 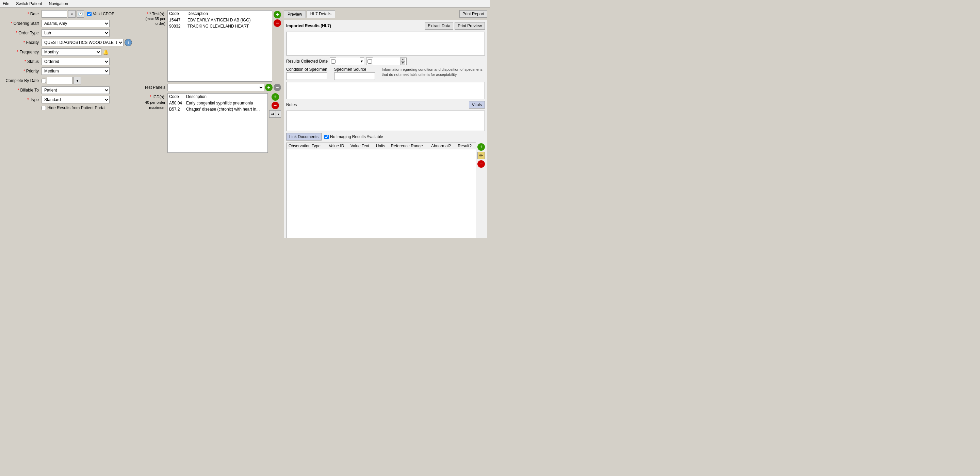 I want to click on clock-button: 🕐, so click(x=80, y=14).